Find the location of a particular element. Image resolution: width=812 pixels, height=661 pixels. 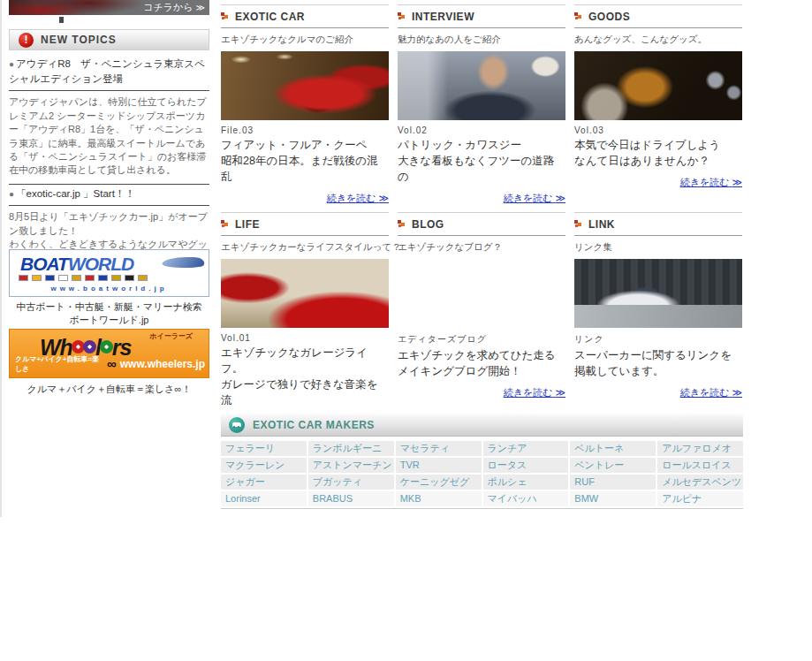

boatworld-logo-boat: BOAT is located at coordinates (44, 263).